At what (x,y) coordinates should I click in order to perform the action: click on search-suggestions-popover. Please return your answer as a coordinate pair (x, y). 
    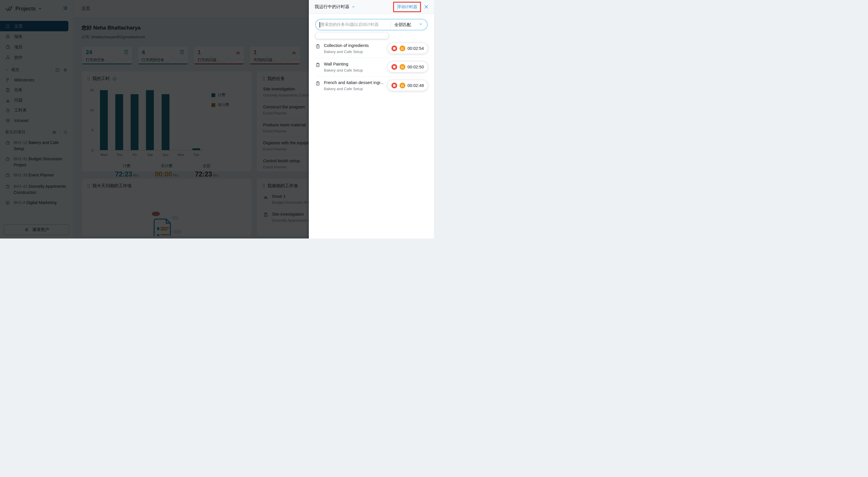
    Looking at the image, I should click on (352, 36).